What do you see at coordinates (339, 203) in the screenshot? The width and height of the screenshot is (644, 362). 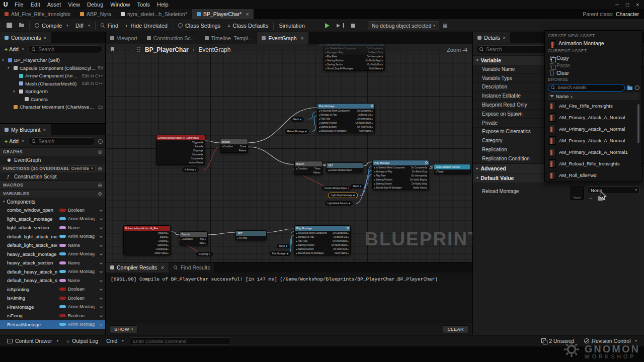 I see `graph-variable-pill: Light Attack Section` at bounding box center [339, 203].